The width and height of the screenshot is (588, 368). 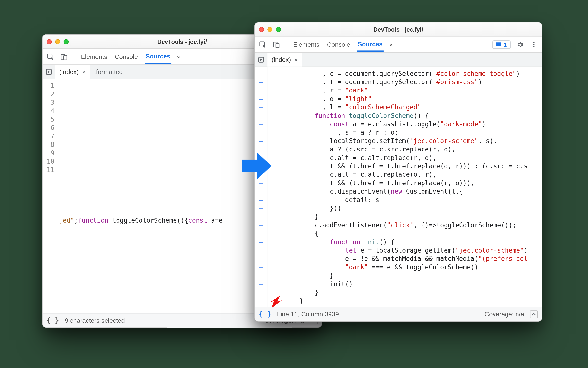 I want to click on expand-pane-icon, so click(x=534, y=314).